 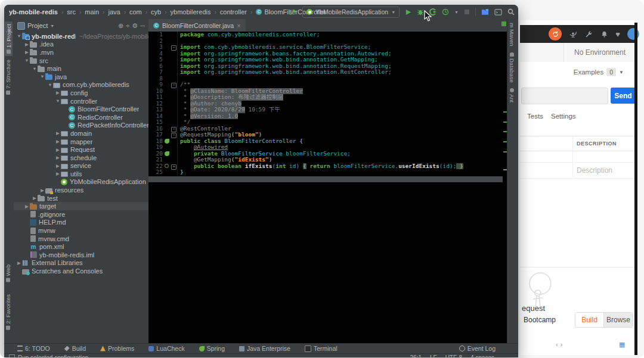 I want to click on heart-icon: ♥, so click(x=618, y=35).